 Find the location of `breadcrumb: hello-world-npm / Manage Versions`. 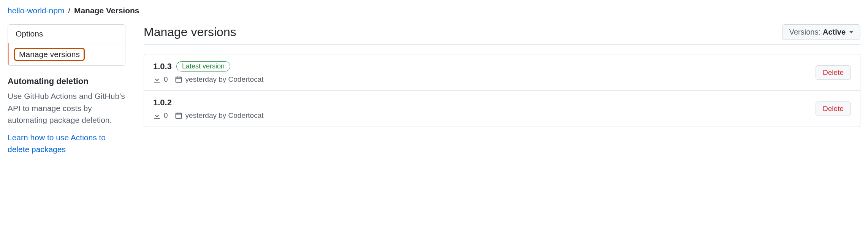

breadcrumb: hello-world-npm / Manage Versions is located at coordinates (434, 11).